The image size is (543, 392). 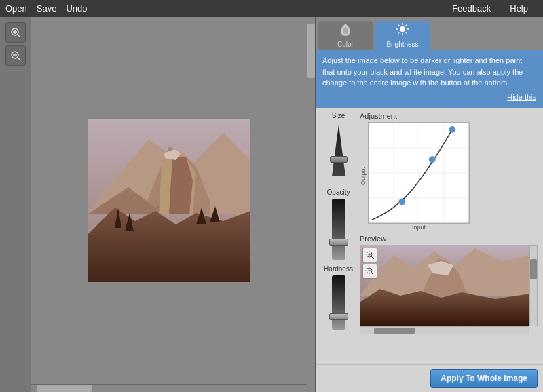 What do you see at coordinates (419, 173) in the screenshot?
I see `curve-box` at bounding box center [419, 173].